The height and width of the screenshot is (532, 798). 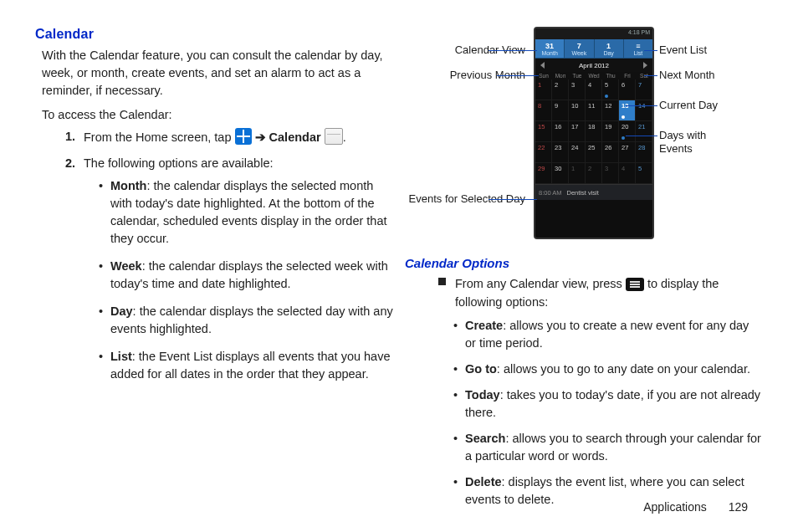 I want to click on footer-page-number: 129, so click(x=738, y=507).